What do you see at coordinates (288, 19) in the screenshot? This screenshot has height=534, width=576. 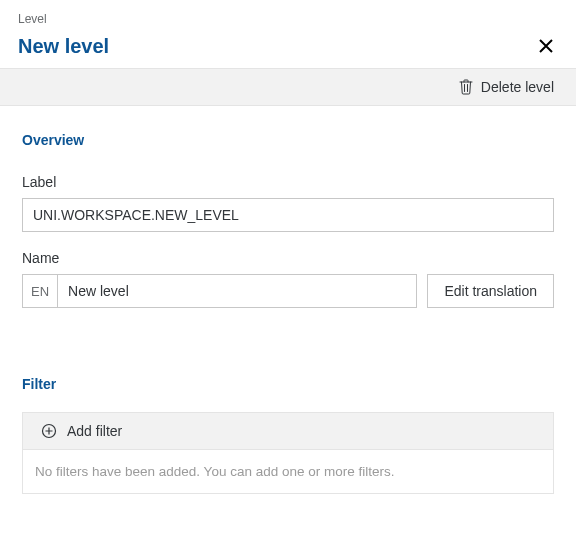 I see `breadcrumb-eyebrow: Level` at bounding box center [288, 19].